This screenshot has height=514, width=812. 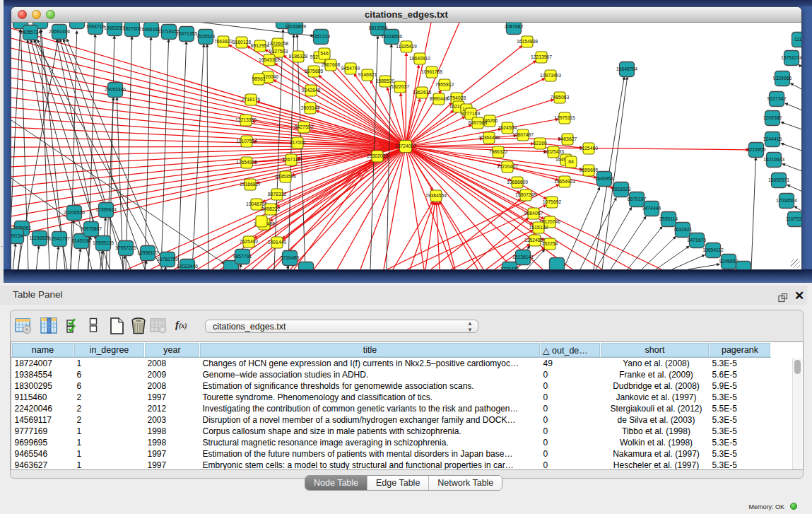 What do you see at coordinates (777, 99) in the screenshot?
I see `svg-text: 9227342` at bounding box center [777, 99].